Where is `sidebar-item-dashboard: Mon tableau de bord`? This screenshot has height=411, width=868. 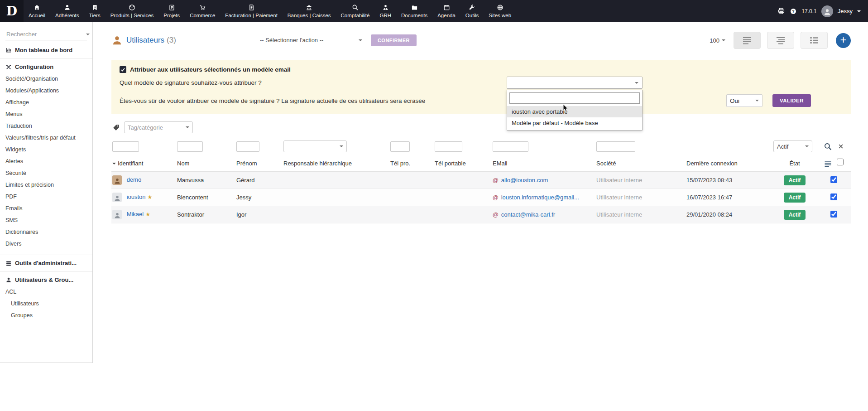 sidebar-item-dashboard: Mon tableau de bord is located at coordinates (46, 50).